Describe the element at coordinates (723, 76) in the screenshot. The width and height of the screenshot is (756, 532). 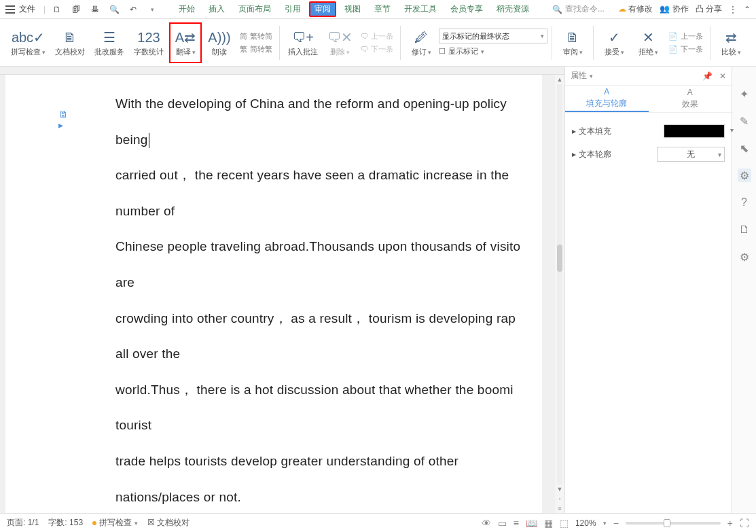
I see `close-icon: ✕` at that location.